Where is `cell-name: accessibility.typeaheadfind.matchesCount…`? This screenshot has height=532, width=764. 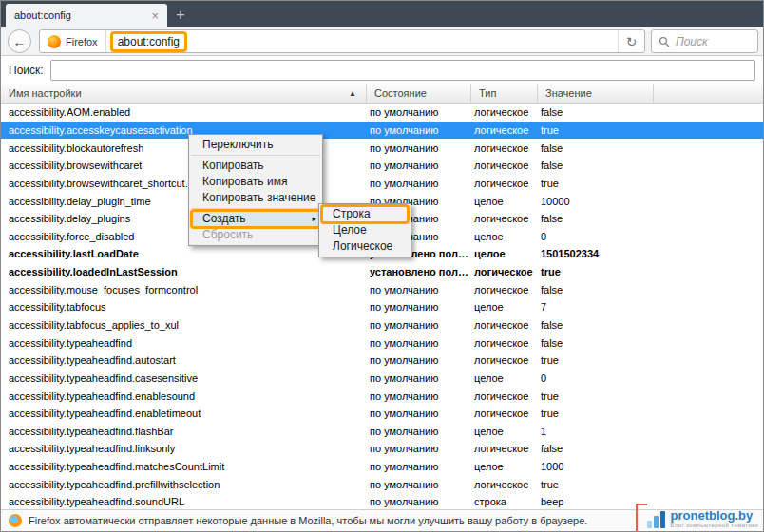
cell-name: accessibility.typeaheadfind.matchesCount… is located at coordinates (184, 466).